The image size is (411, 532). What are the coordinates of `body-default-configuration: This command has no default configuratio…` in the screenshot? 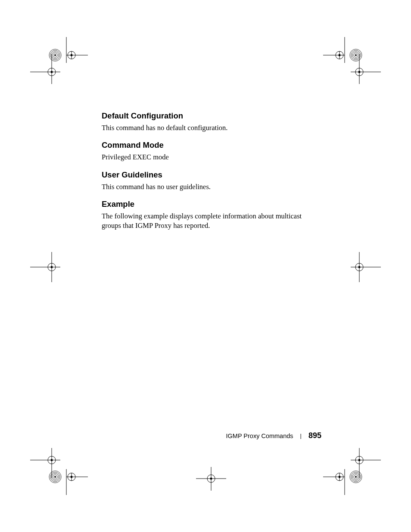 It's located at (212, 128).